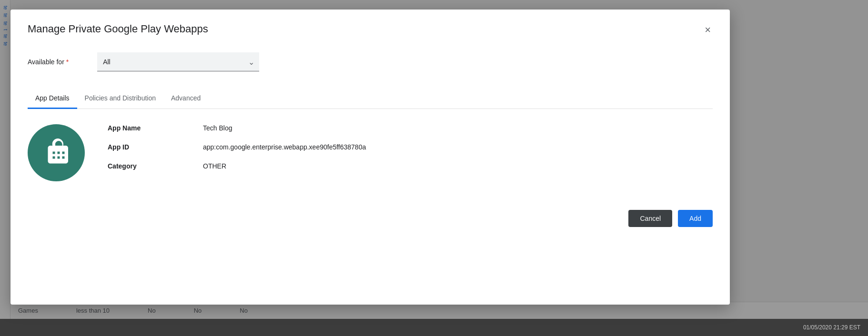 The width and height of the screenshot is (868, 336). I want to click on required-indicator: *, so click(68, 62).